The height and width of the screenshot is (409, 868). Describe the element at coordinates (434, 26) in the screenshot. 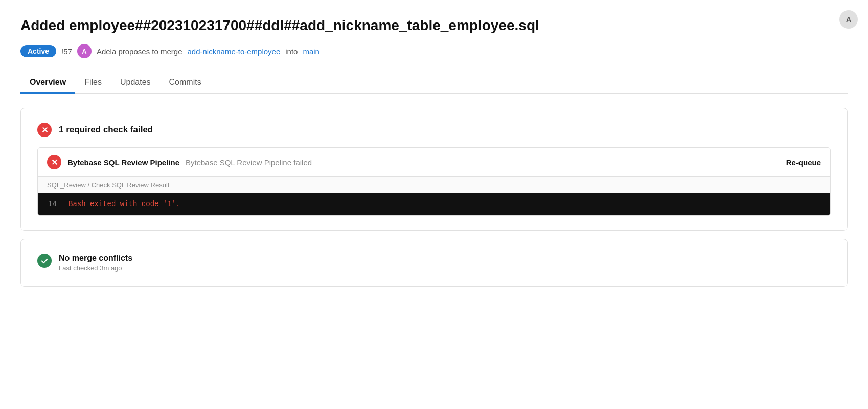

I see `page-title: Added employee##202310231700##ddl##add_n…` at that location.